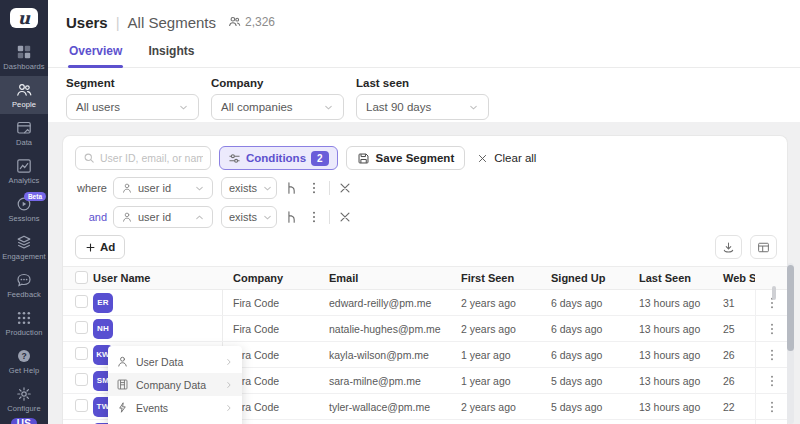  I want to click on header-checkbox-cell, so click(77, 278).